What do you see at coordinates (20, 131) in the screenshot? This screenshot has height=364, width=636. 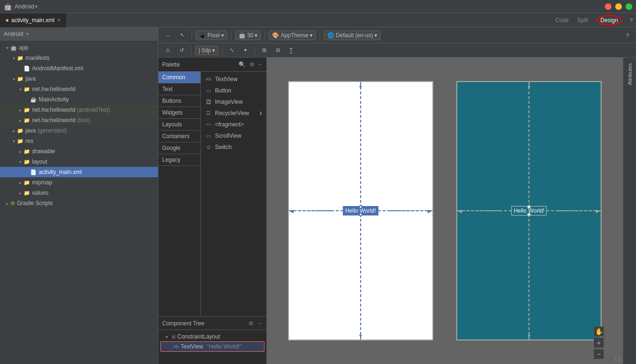 I see `folder-java-generated-icon: 📁` at bounding box center [20, 131].